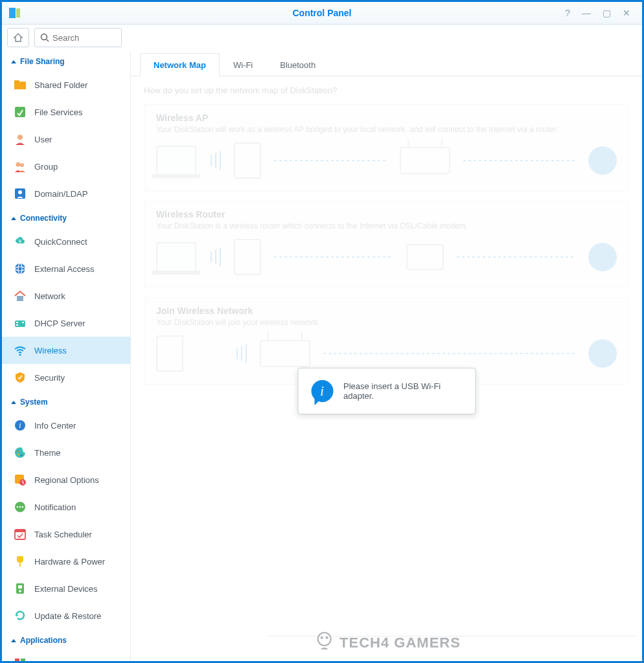  Describe the element at coordinates (298, 65) in the screenshot. I see `tab-bluetooth: Bluetooth` at that location.